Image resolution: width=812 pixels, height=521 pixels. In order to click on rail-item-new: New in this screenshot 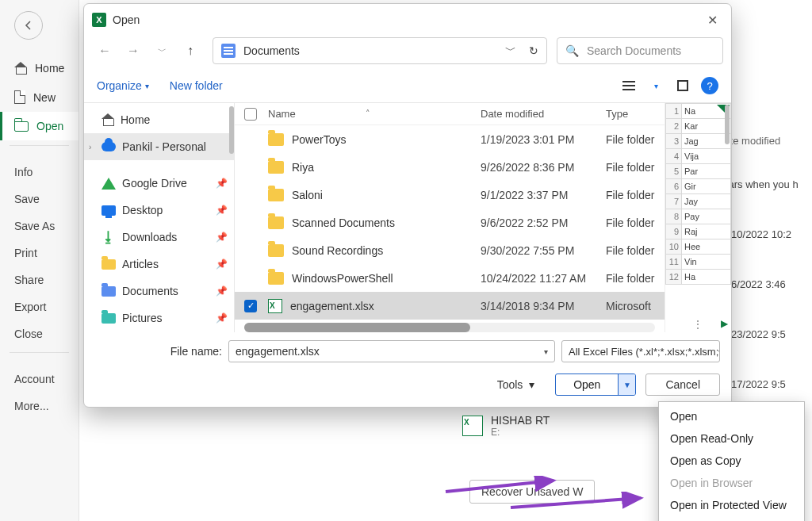, I will do `click(40, 97)`.